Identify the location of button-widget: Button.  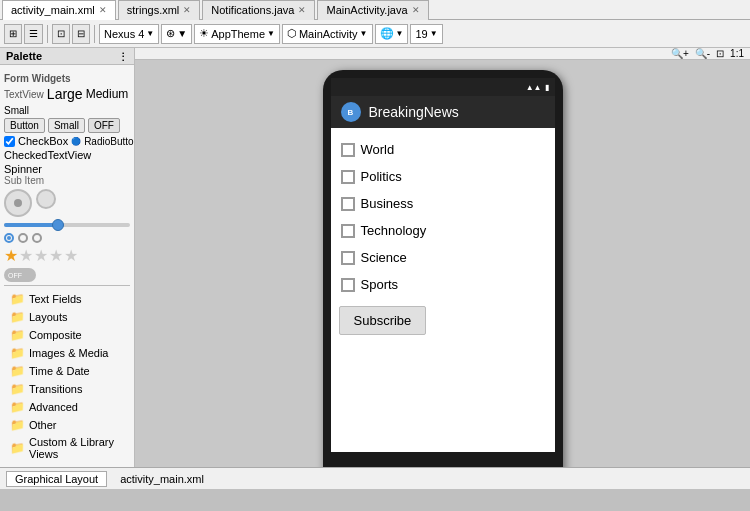
(24, 126).